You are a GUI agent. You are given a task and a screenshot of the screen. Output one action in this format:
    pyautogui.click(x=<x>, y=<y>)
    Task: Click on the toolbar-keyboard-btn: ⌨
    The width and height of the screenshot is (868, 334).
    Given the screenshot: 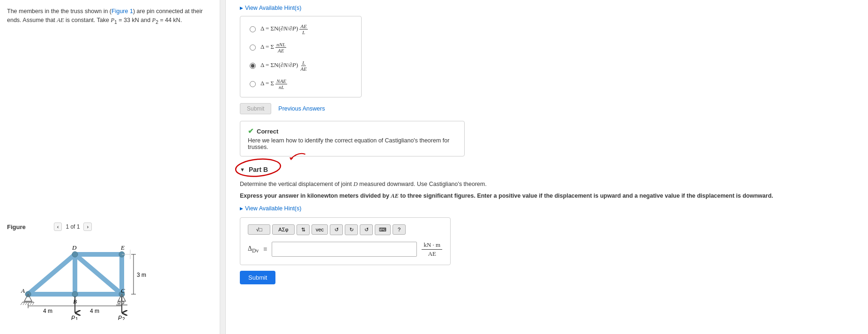 What is the action you would take?
    pyautogui.click(x=383, y=230)
    